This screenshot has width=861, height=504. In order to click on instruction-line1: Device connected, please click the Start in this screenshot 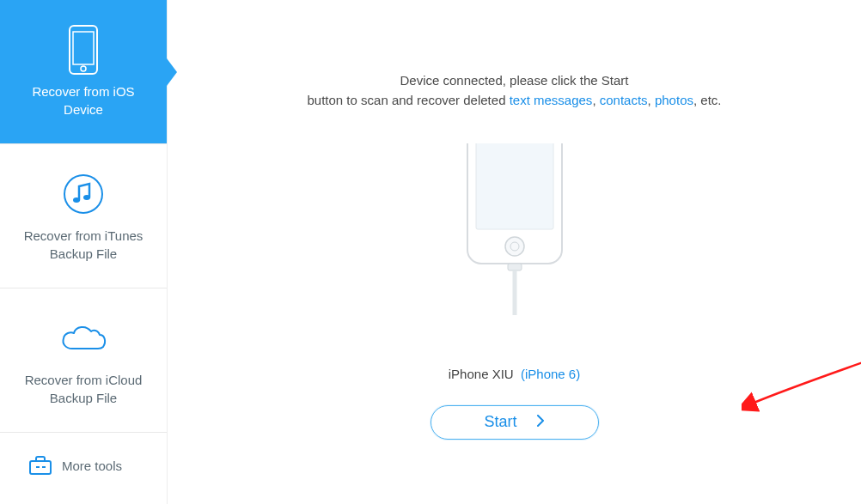, I will do `click(514, 81)`.